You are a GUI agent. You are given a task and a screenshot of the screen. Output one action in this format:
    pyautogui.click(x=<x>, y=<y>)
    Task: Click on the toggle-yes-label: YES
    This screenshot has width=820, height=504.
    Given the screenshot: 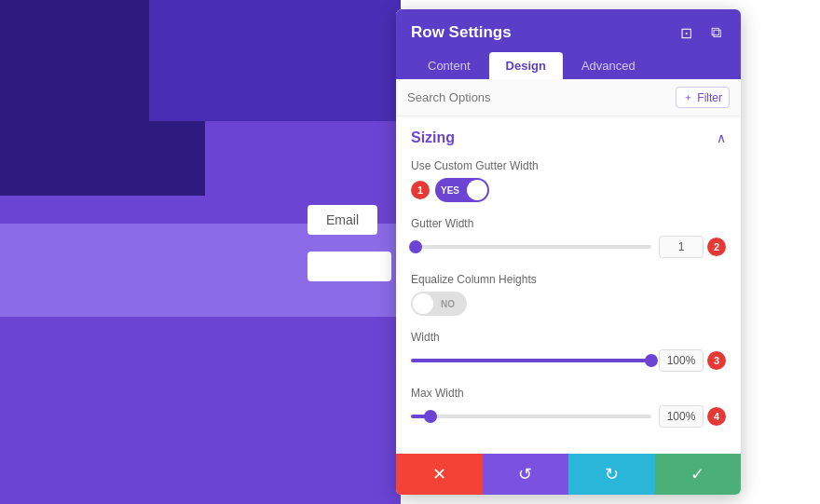 What is the action you would take?
    pyautogui.click(x=450, y=190)
    